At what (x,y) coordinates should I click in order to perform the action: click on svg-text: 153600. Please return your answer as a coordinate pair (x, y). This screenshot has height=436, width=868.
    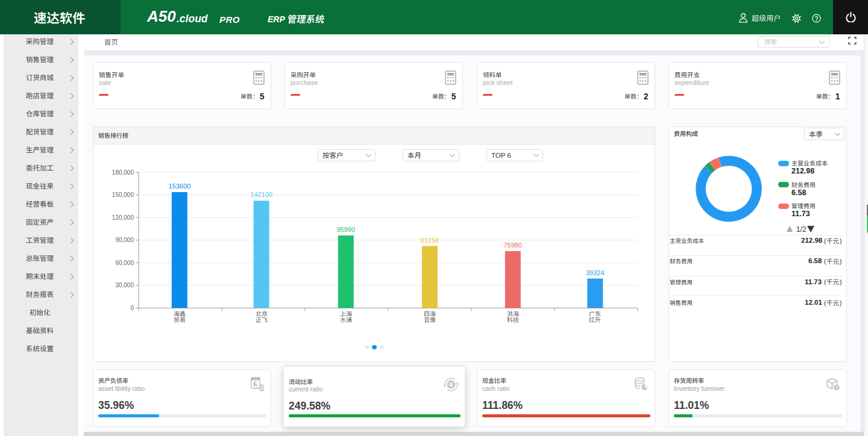
    Looking at the image, I should click on (180, 186).